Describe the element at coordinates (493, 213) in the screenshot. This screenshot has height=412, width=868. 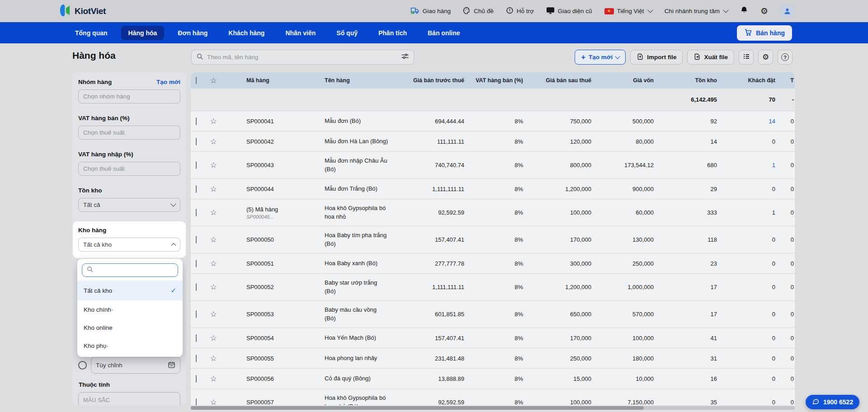
I see `table-row: ☆(5) Mã hàngSP000045...Hoa khô Gypsophil…` at that location.